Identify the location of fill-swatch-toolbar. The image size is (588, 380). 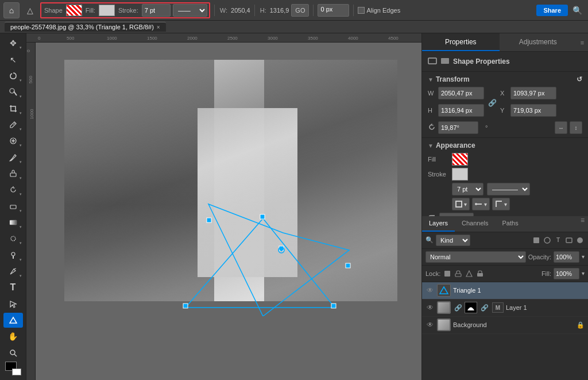
(74, 10).